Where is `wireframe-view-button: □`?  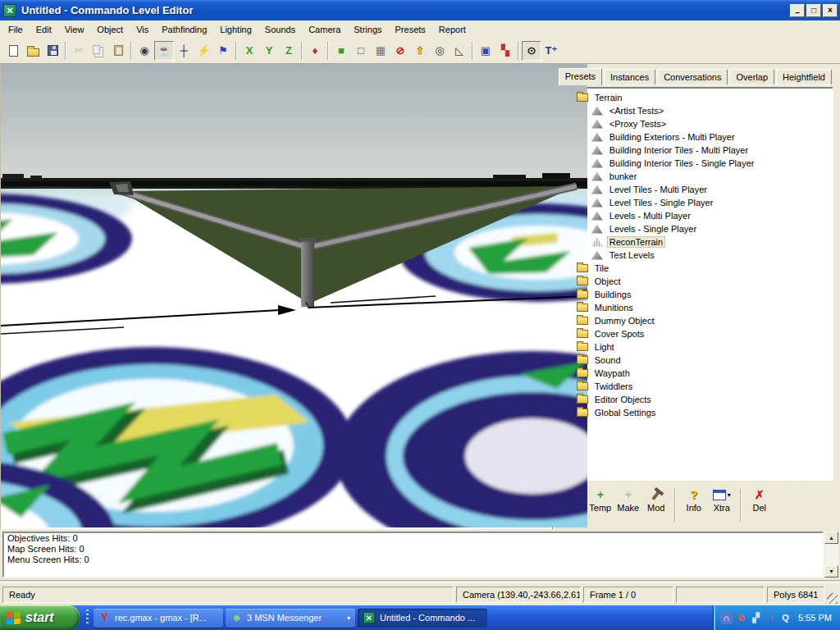
wireframe-view-button: □ is located at coordinates (361, 51).